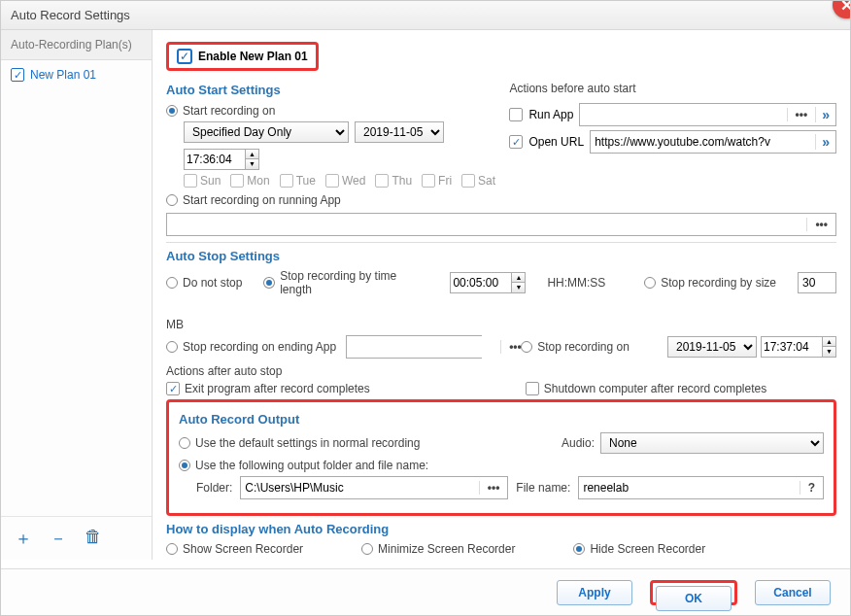  I want to click on output-panel: Auto Record Output Use the default setti…, so click(501, 458).